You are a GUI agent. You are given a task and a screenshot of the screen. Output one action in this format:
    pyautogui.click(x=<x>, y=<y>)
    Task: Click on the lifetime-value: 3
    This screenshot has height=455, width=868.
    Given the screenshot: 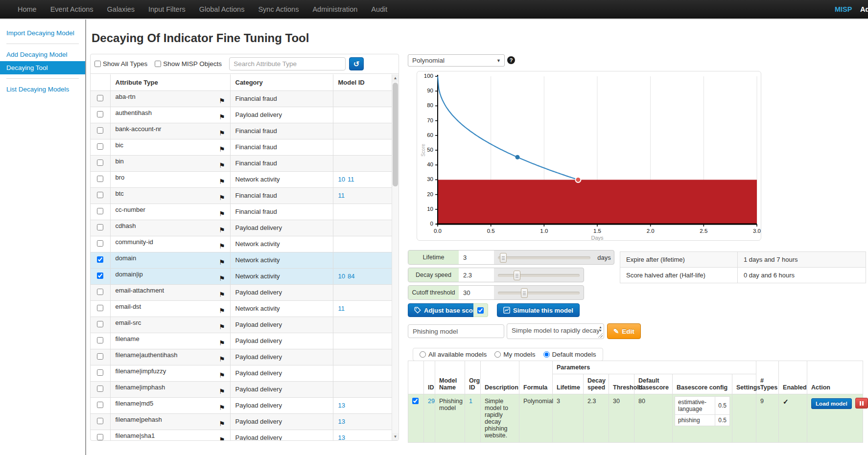 What is the action you would take?
    pyautogui.click(x=476, y=257)
    